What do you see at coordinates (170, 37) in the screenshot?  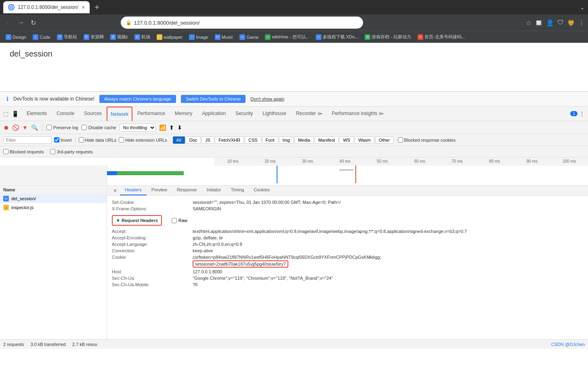 I see `bookmark-wallpaper: W wallpaper` at bounding box center [170, 37].